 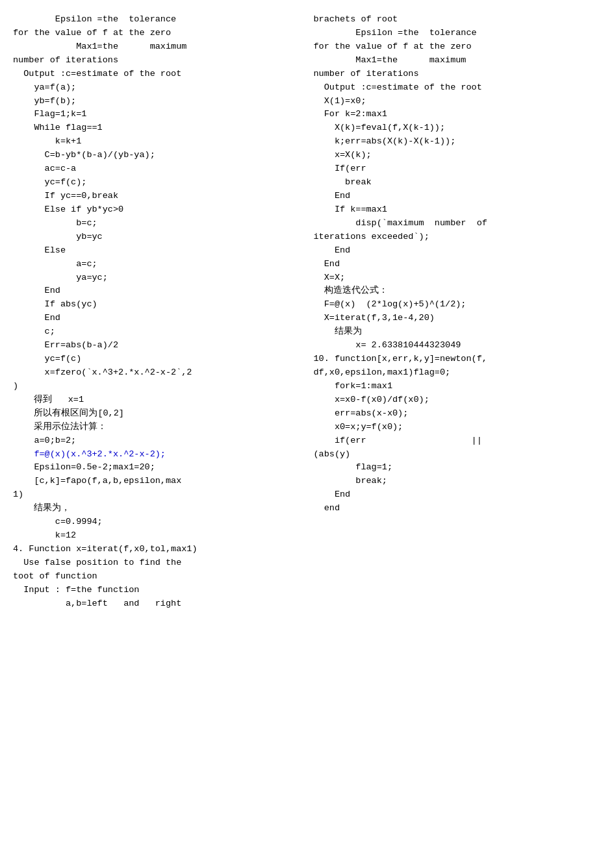 What do you see at coordinates (157, 345) in the screenshot?
I see `code-line: Err=abs(b-a)/2` at bounding box center [157, 345].